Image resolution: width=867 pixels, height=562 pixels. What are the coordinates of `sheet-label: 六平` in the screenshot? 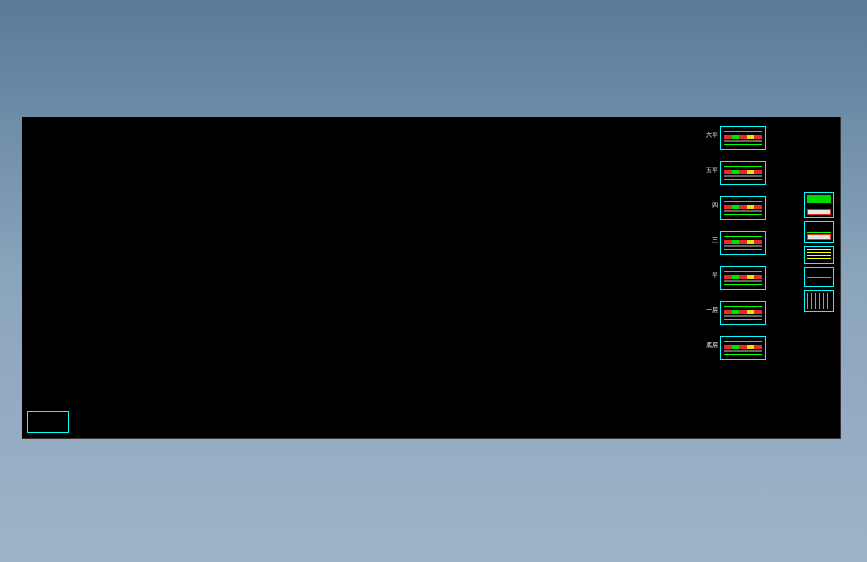 It's located at (712, 135).